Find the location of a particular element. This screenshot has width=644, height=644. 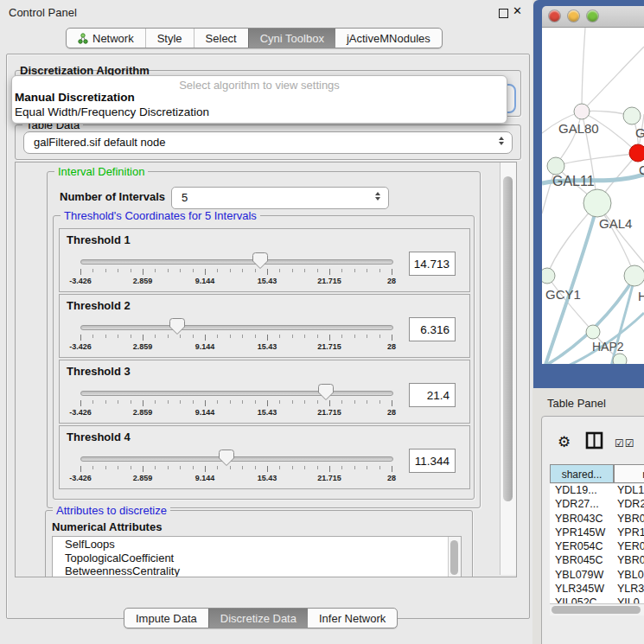

numerical-attributes-list: SelfLoopsTopologicalCoefficientBetweenne… is located at coordinates (257, 557).